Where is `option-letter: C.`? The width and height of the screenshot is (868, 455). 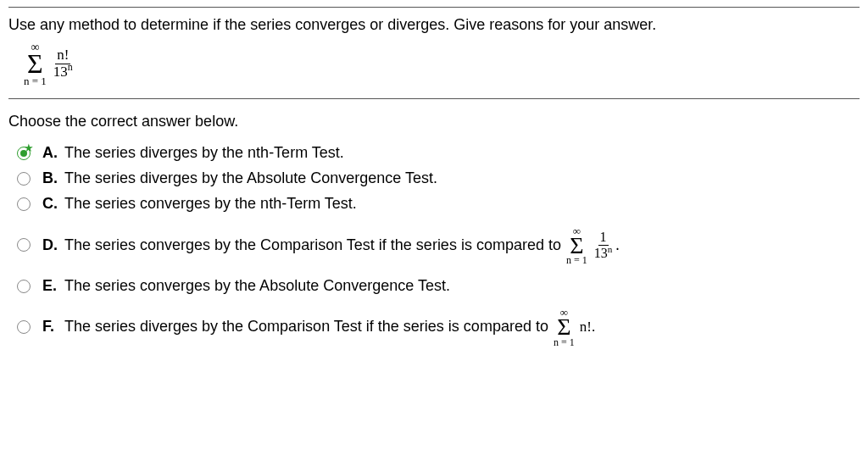 option-letter: C. is located at coordinates (53, 203).